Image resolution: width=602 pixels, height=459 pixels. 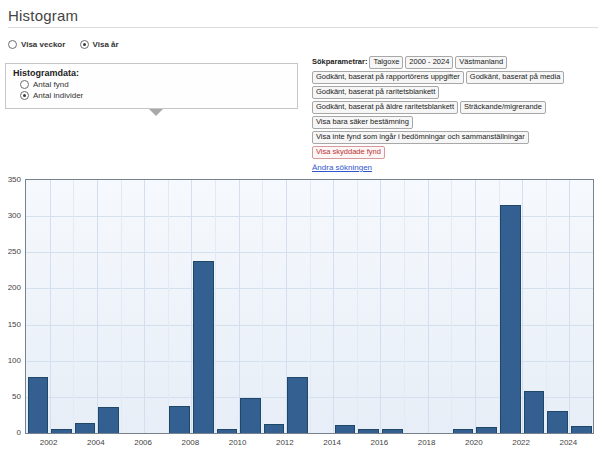 I want to click on search-tag-row: Godkänt, baserat på rapportörens uppgift…, so click(x=456, y=78).